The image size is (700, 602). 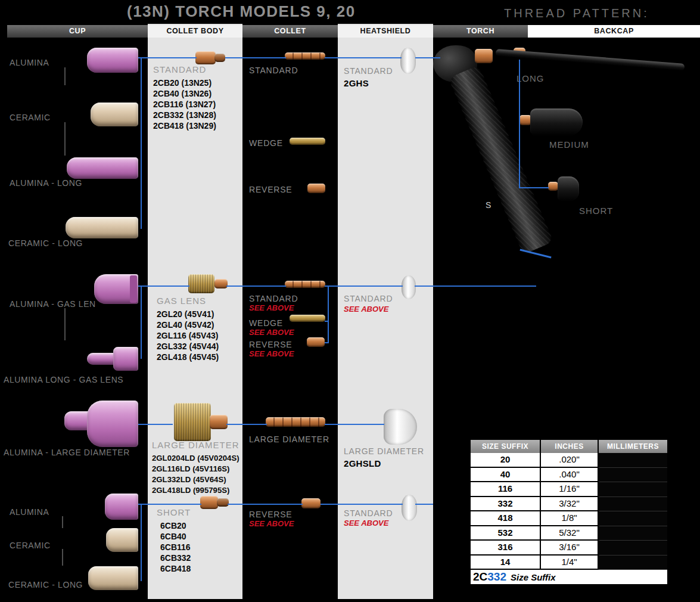 I want to click on collet-reverse2-see-above: SEE ABOVE, so click(x=272, y=354).